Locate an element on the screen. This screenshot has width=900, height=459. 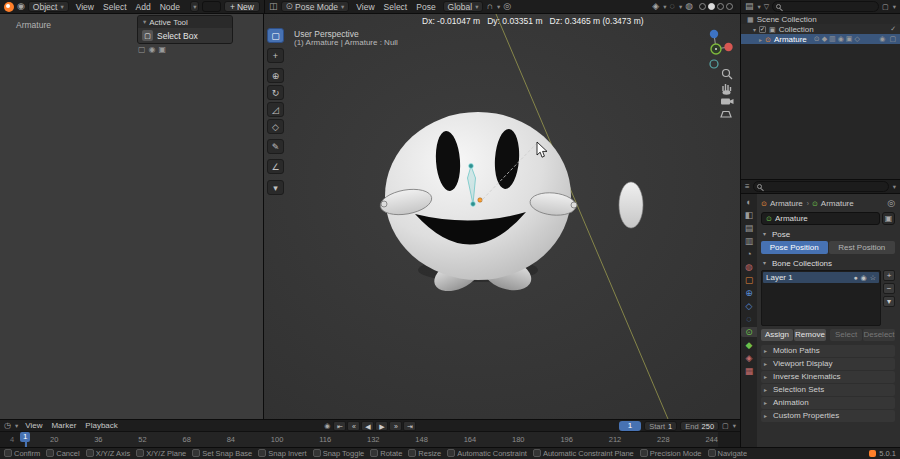
tab-armature-data: ⊙ is located at coordinates (749, 332).